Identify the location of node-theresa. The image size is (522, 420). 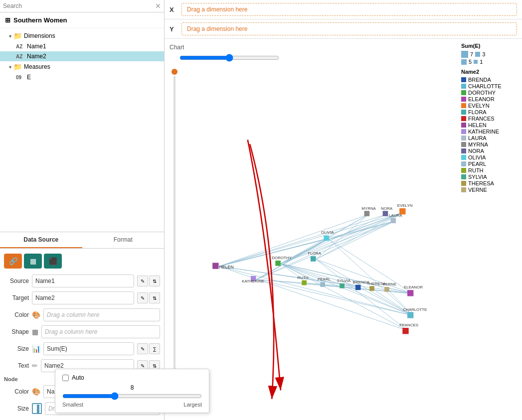
(372, 288).